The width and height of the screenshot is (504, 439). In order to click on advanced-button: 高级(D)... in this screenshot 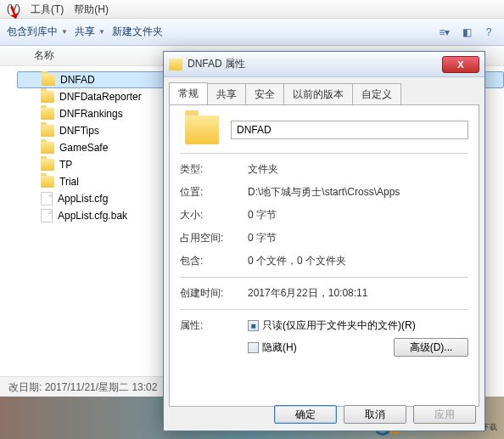, I will do `click(431, 347)`.